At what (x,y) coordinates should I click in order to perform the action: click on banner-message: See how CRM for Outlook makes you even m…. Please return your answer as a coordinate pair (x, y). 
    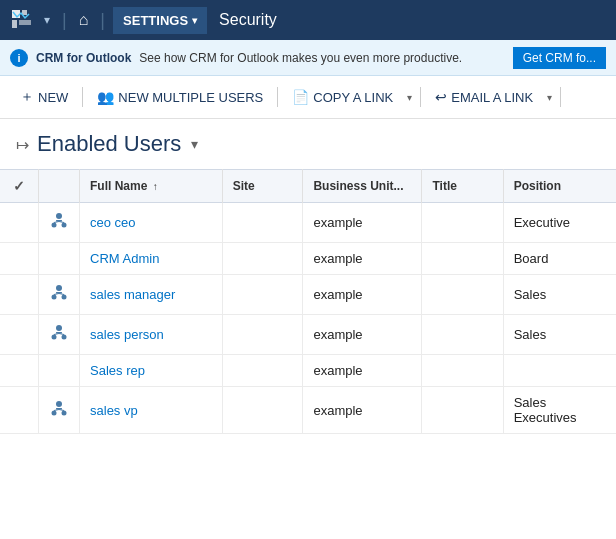
    Looking at the image, I should click on (300, 58).